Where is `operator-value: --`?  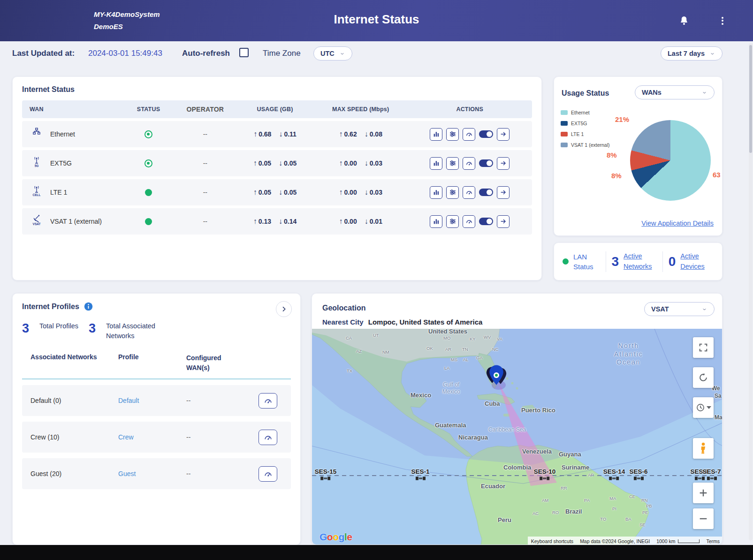
operator-value: -- is located at coordinates (205, 192).